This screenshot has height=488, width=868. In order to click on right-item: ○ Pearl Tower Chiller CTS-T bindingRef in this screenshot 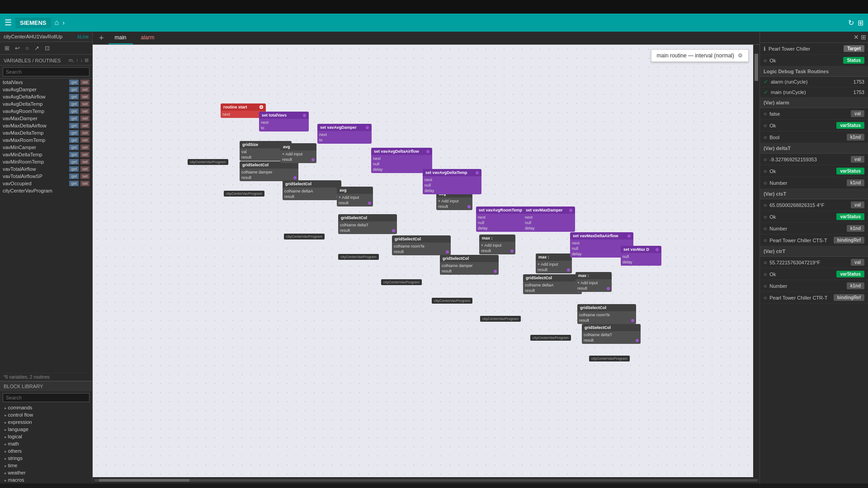, I will do `click(814, 240)`.